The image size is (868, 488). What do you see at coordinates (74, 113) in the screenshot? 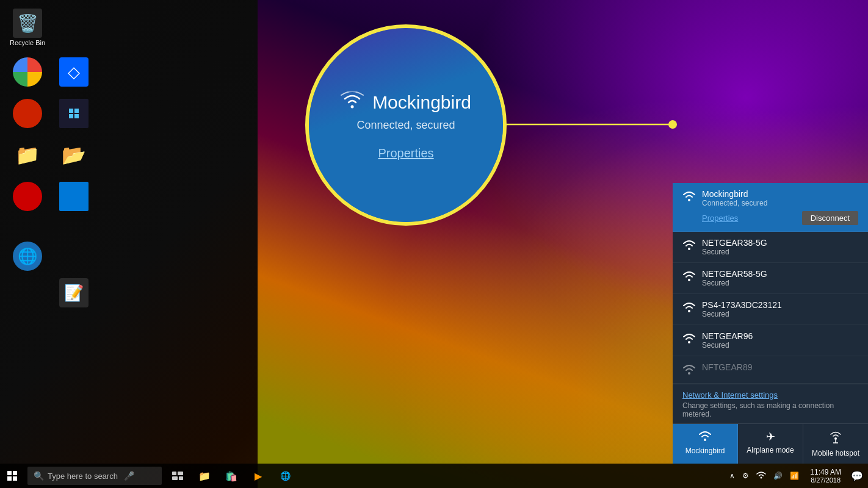
I see `windows-icon` at bounding box center [74, 113].